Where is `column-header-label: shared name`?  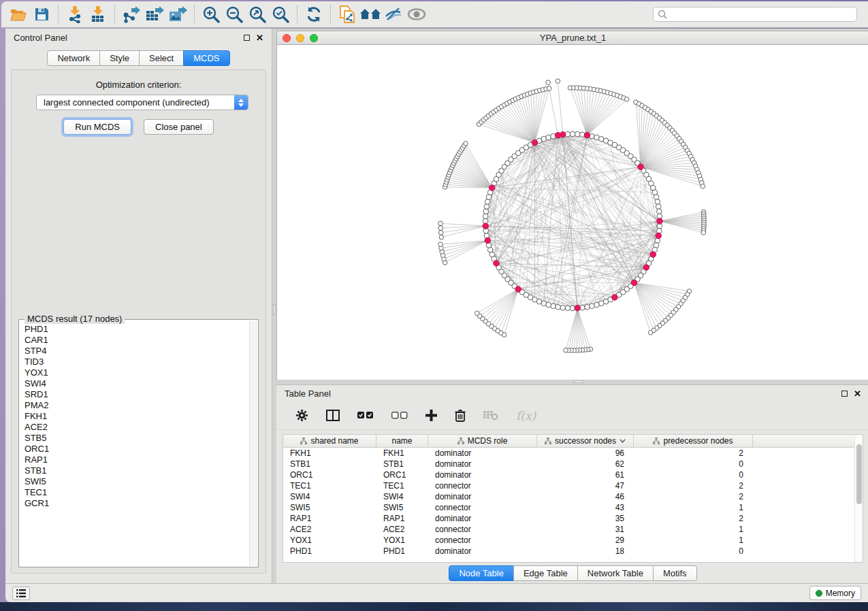
column-header-label: shared name is located at coordinates (334, 441).